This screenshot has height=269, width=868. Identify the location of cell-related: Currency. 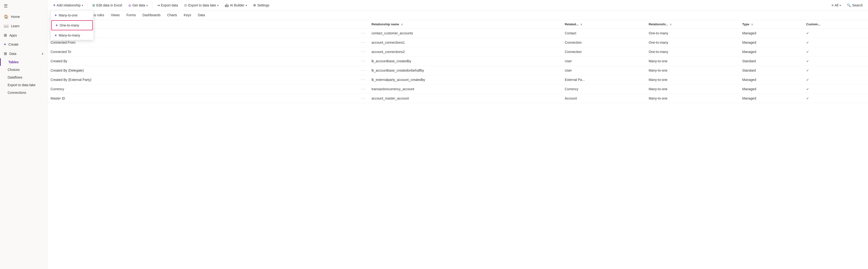
(604, 89).